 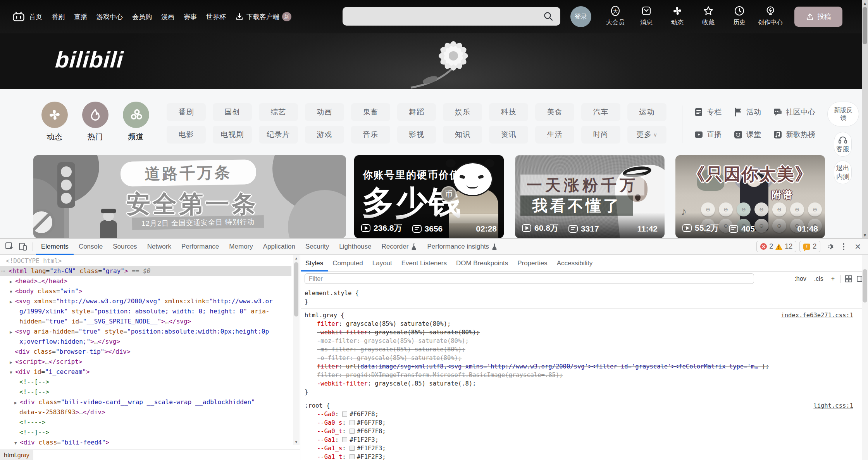 What do you see at coordinates (835, 406) in the screenshot?
I see `stylesheet-link: light.css:1` at bounding box center [835, 406].